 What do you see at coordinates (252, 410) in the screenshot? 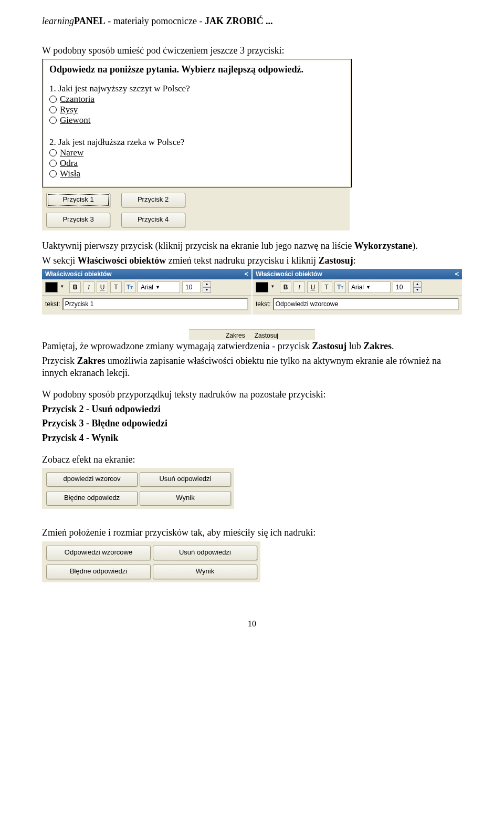
I see `map-2: Przycisk 2 - Usuń odpowiedzi` at bounding box center [252, 410].